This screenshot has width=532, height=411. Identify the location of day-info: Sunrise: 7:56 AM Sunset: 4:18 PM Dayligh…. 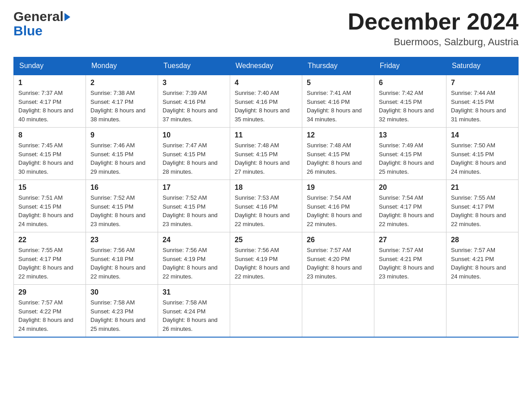
(122, 263).